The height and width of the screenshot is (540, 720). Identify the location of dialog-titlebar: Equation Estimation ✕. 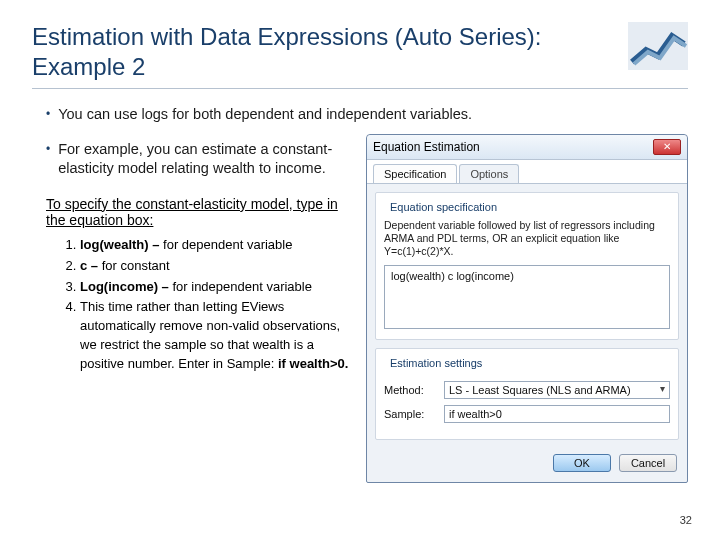
(527, 148).